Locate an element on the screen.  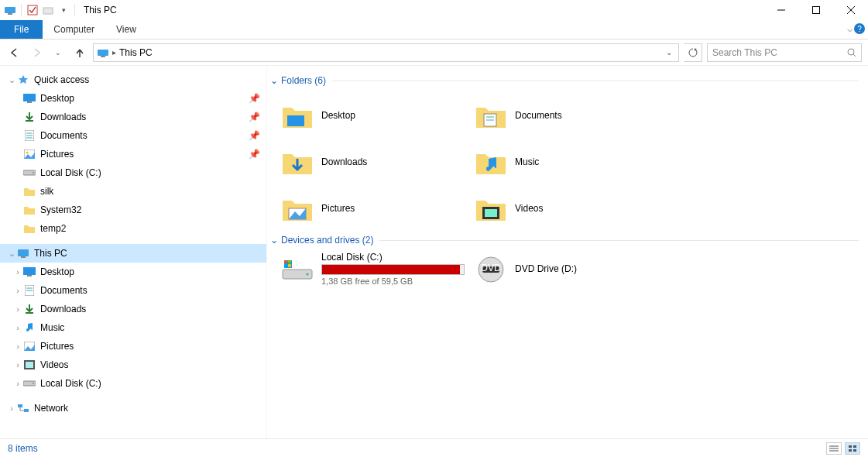
help-icon: ? is located at coordinates (859, 29).